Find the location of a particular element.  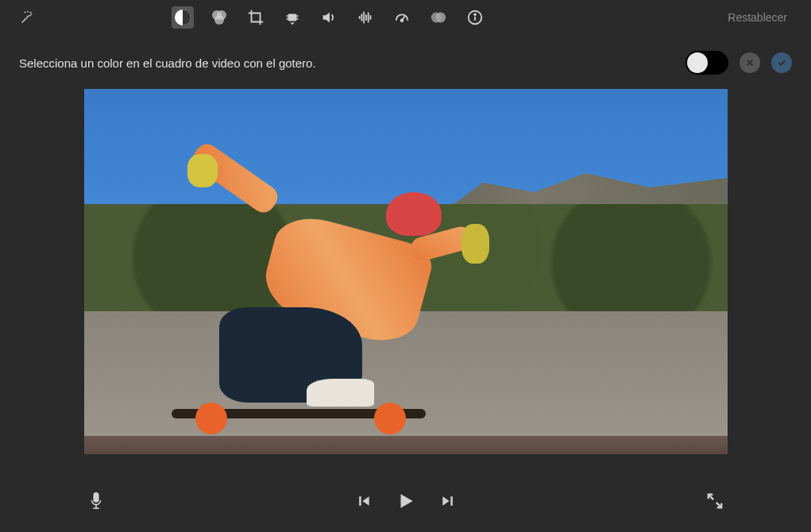

effect-toggle is located at coordinates (707, 63).